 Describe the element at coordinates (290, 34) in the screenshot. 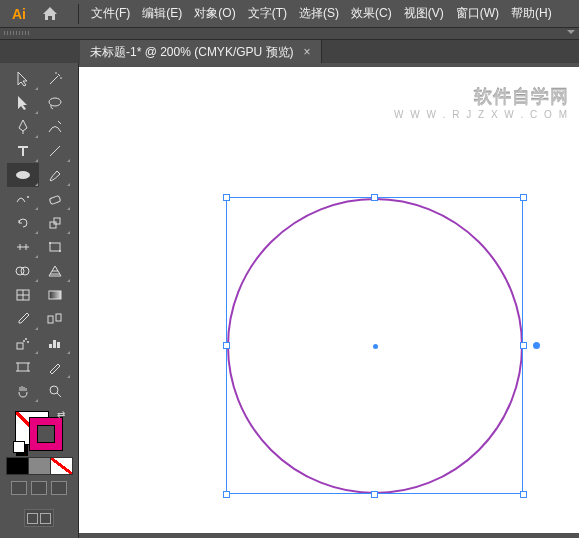

I see `control-strip` at that location.